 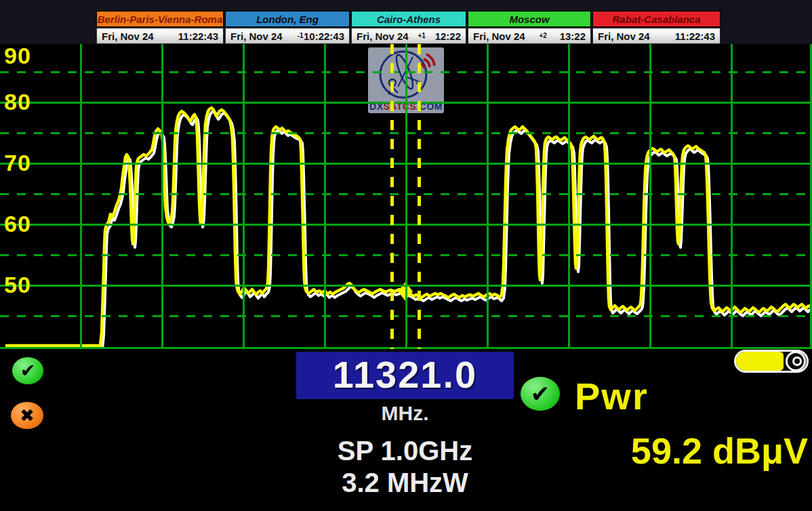 What do you see at coordinates (24, 56) in the screenshot?
I see `y-axis-tick-label: 90` at bounding box center [24, 56].